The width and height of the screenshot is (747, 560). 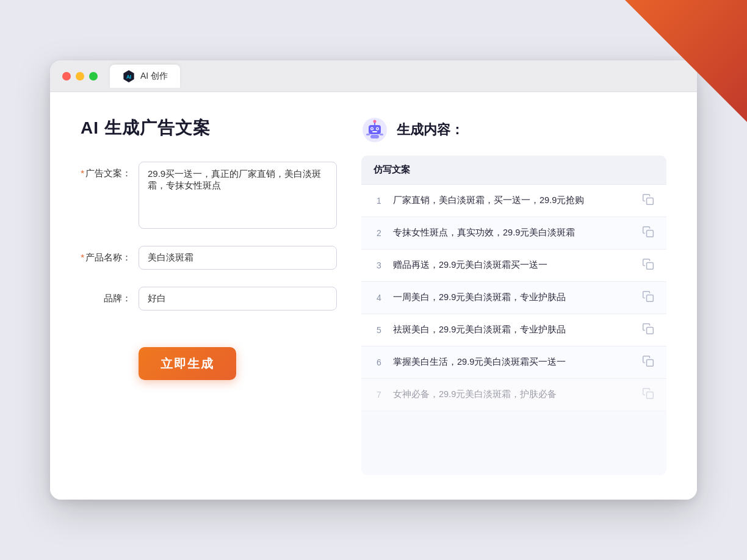 What do you see at coordinates (379, 395) in the screenshot?
I see `result-number: 7` at bounding box center [379, 395].